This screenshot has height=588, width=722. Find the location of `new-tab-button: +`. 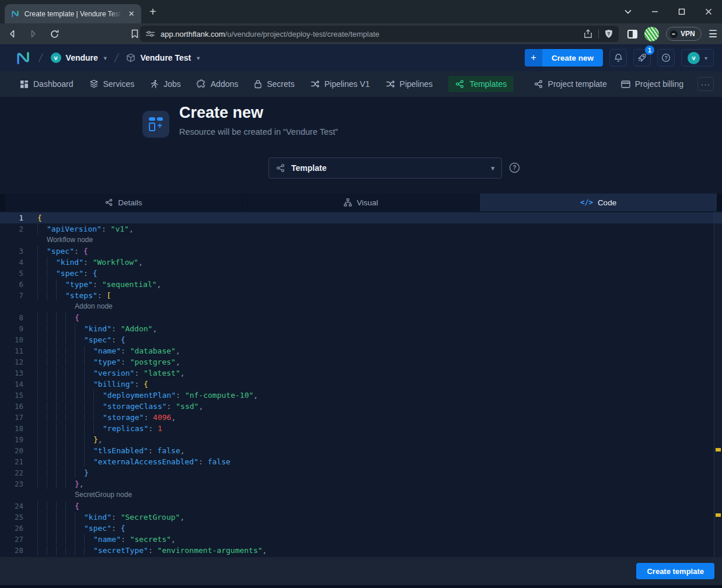

new-tab-button: + is located at coordinates (153, 12).